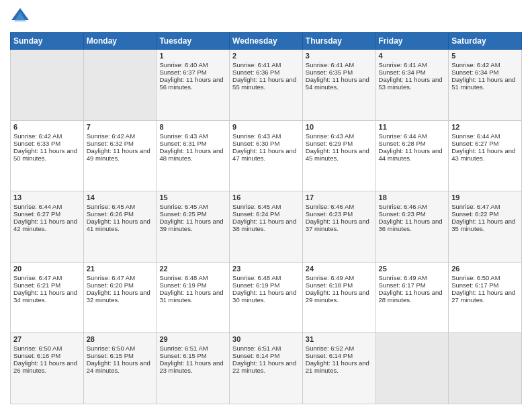 The height and width of the screenshot is (411, 532). What do you see at coordinates (412, 298) in the screenshot?
I see `calendar-cell: 25Sunrise: 6:49 AMSunset: 6:17 PMDayligh…` at bounding box center [412, 298].